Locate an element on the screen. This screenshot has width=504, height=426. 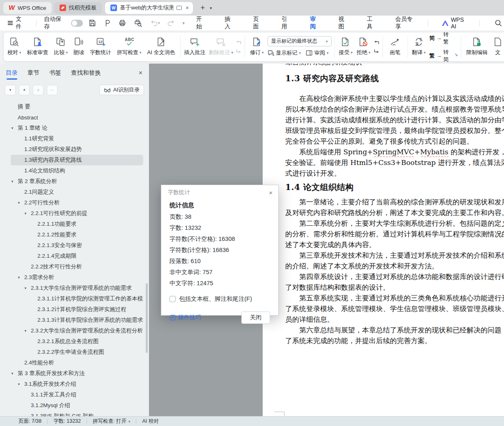
to-traditional-button: 简→ 转繁 is located at coordinates (441, 38).